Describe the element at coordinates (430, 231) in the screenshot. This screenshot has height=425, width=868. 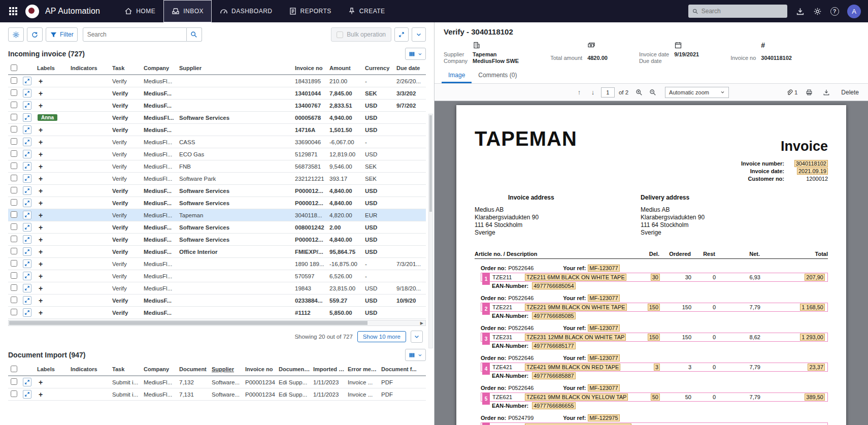
I see `vertical-scrollbar` at that location.